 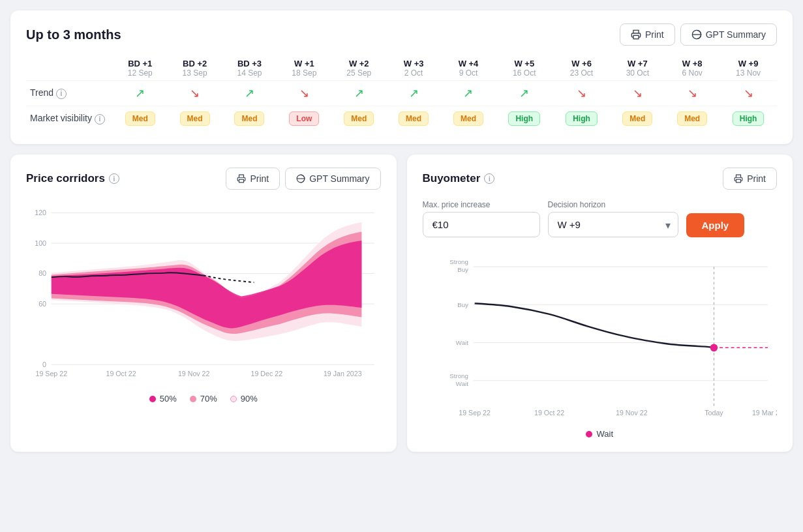 What do you see at coordinates (589, 434) in the screenshot?
I see `buyometer-legend-dot` at bounding box center [589, 434].